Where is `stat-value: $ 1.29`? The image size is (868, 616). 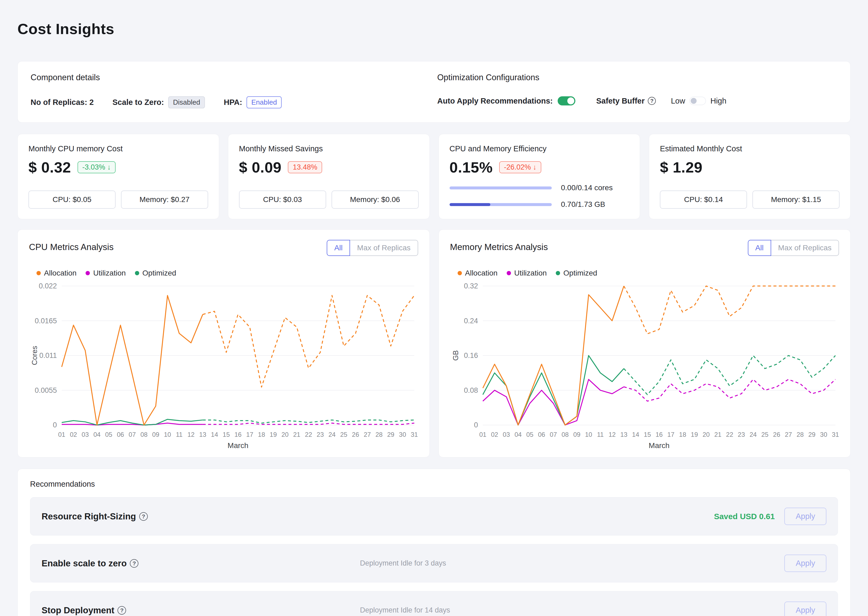 stat-value: $ 1.29 is located at coordinates (681, 167).